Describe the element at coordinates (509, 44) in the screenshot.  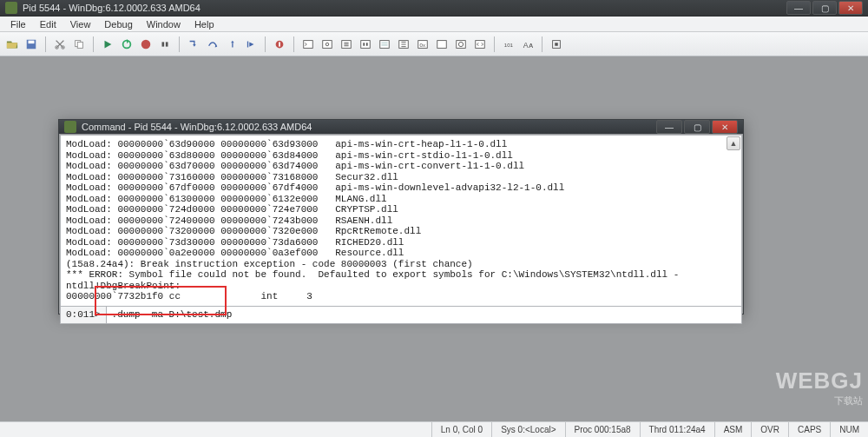
I see `tb-binary-icon: 101` at that location.